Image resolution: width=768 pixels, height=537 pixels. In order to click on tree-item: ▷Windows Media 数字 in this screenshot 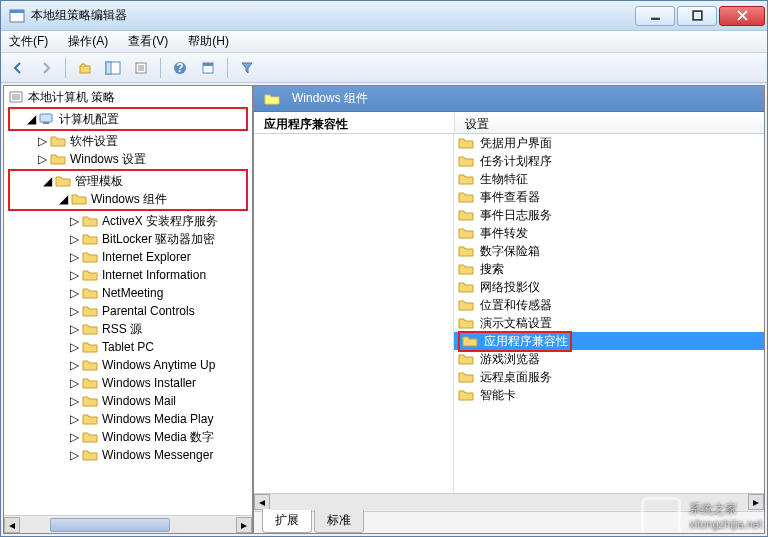, I will do `click(128, 437)`.